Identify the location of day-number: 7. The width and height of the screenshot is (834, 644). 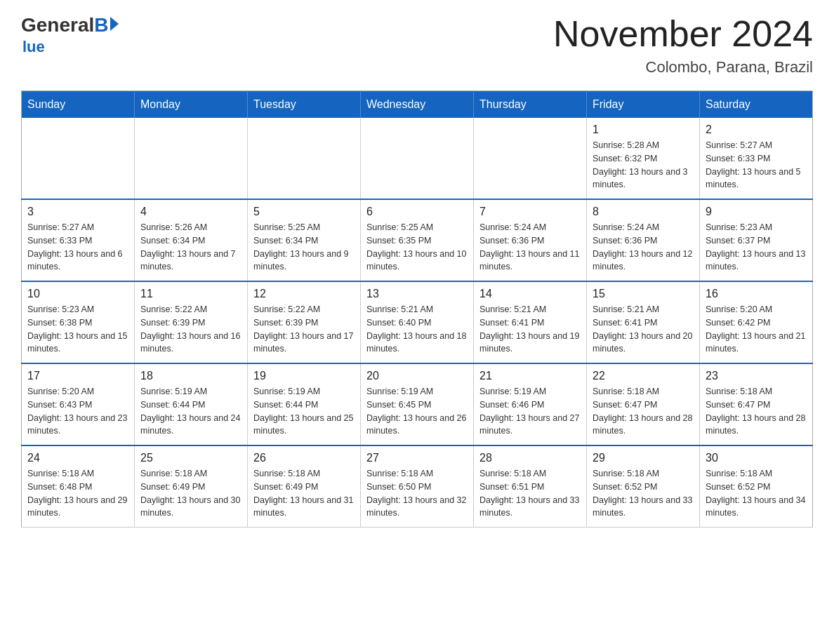
(530, 212).